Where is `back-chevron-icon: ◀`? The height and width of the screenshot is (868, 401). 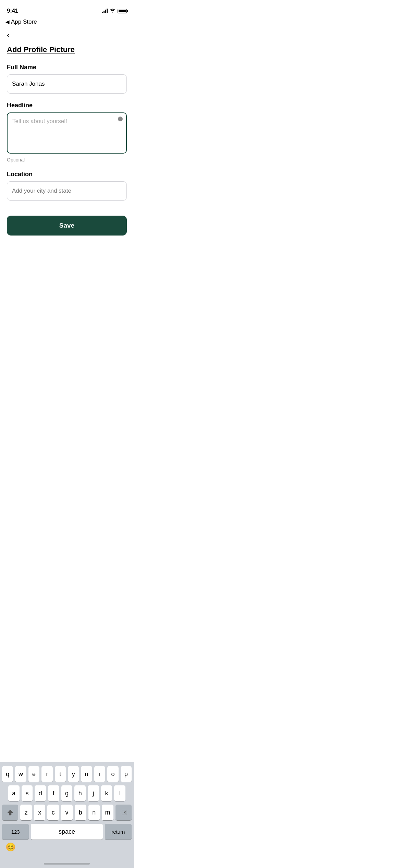
back-chevron-icon: ◀ is located at coordinates (8, 22).